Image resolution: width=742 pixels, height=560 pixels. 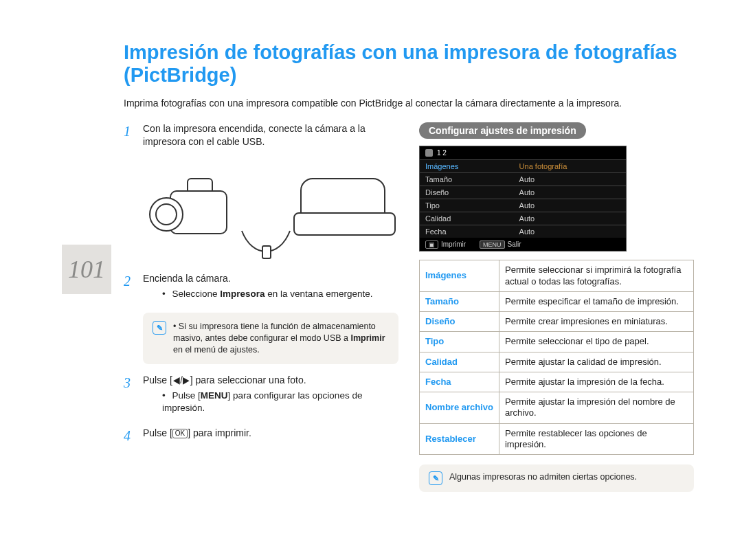 What do you see at coordinates (261, 397) in the screenshot?
I see `step-3: 3 Pulse [◀/▶] para seleccionar una foto.…` at bounding box center [261, 397].